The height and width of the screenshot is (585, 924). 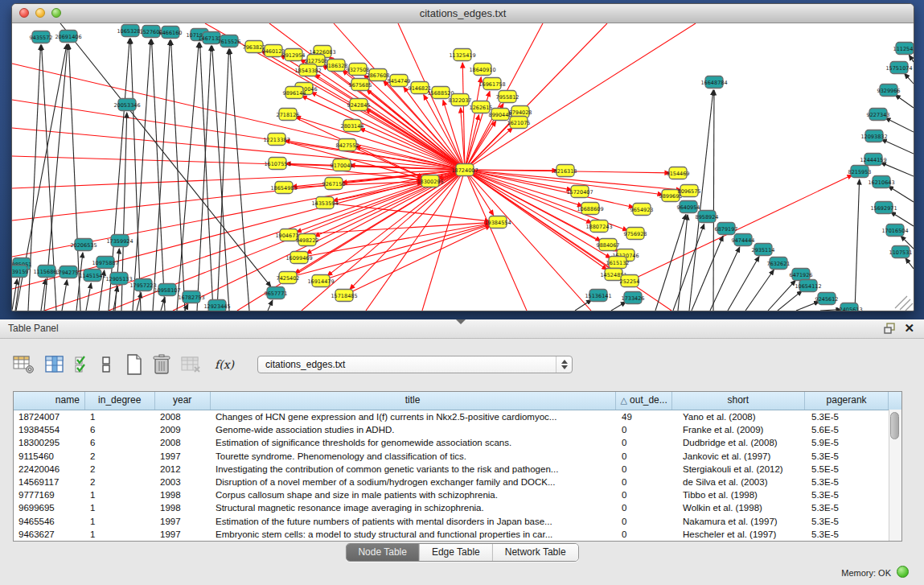 I want to click on cell-short: de Silva et al. (2003), so click(x=740, y=482).